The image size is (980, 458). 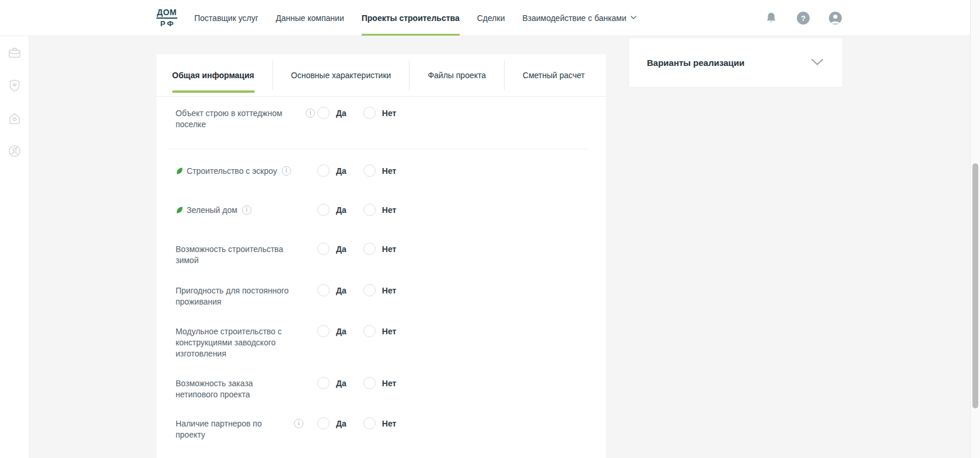 What do you see at coordinates (490, 18) in the screenshot?
I see `top-header: ДОМ РФ Поставщик услуг Данные компании П…` at bounding box center [490, 18].